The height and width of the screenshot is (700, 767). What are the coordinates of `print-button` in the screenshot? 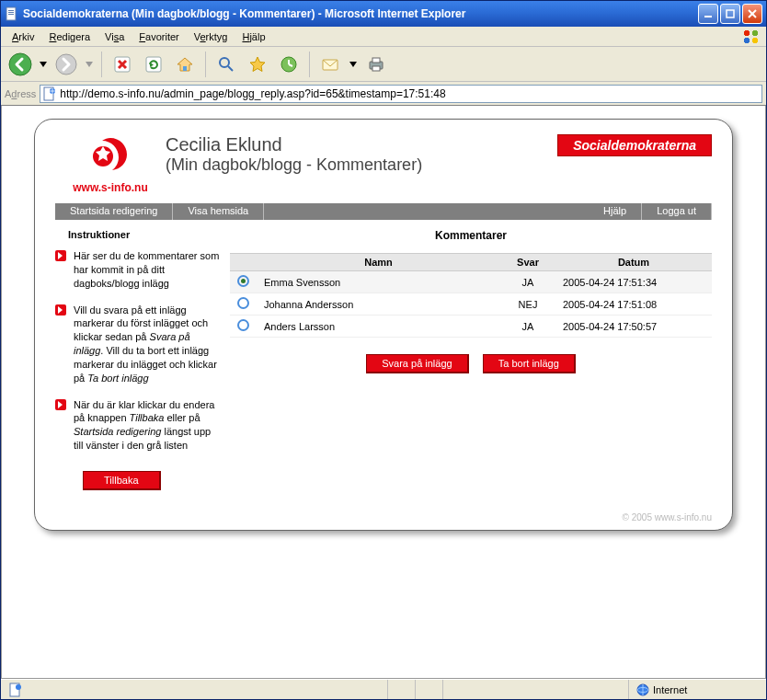 It's located at (376, 64).